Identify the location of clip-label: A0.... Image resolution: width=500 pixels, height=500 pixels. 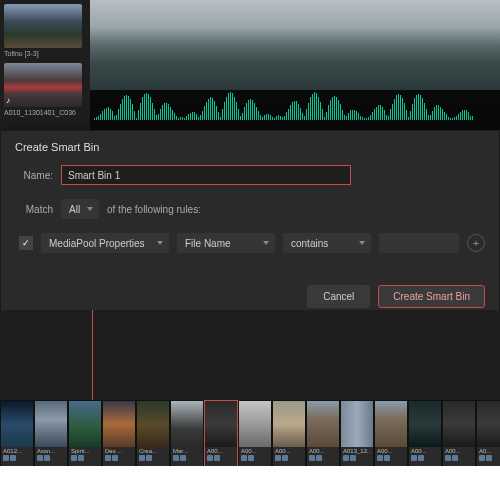
(490, 451).